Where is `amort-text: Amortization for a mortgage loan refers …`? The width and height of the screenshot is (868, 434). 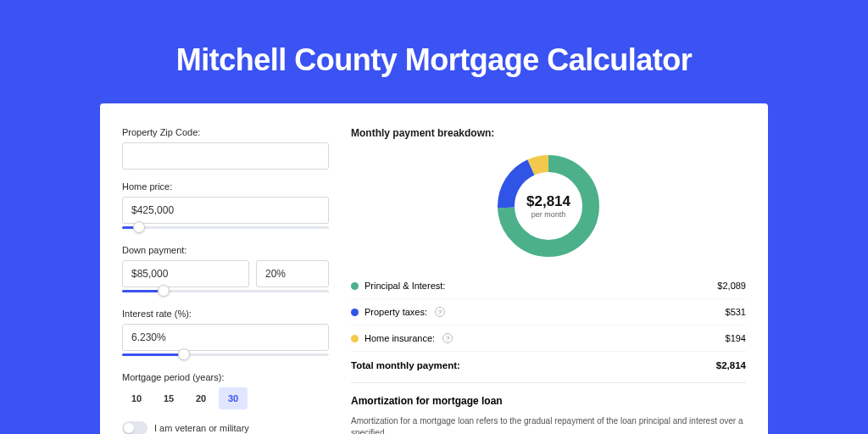
amort-text: Amortization for a mortgage loan refers … is located at coordinates (548, 425).